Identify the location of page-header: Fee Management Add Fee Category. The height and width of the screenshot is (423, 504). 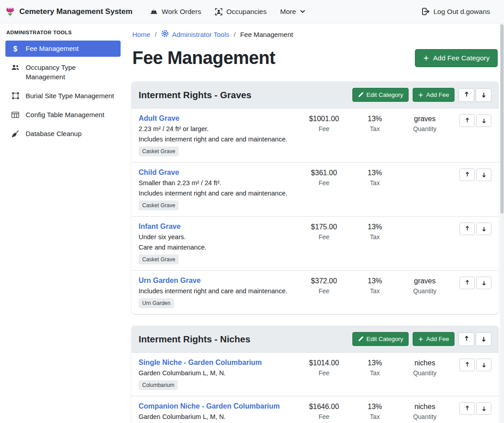
(315, 58).